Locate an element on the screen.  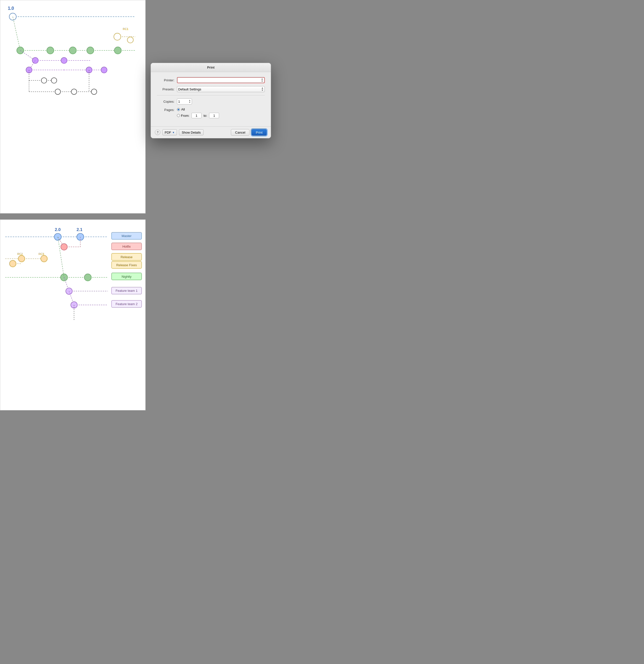
svg-text: Nightly is located at coordinates (127, 276).